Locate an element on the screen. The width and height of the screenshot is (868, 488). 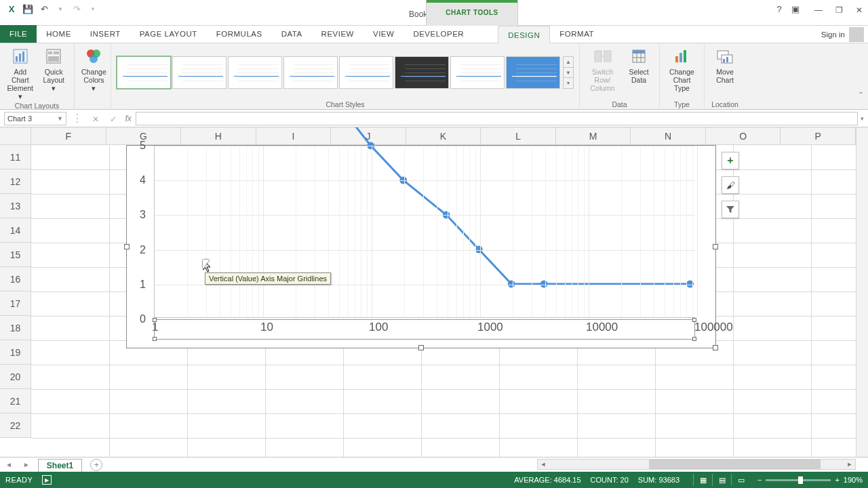
add-chart-element-button: Add Chart Element ▾ is located at coordinates (20, 73).